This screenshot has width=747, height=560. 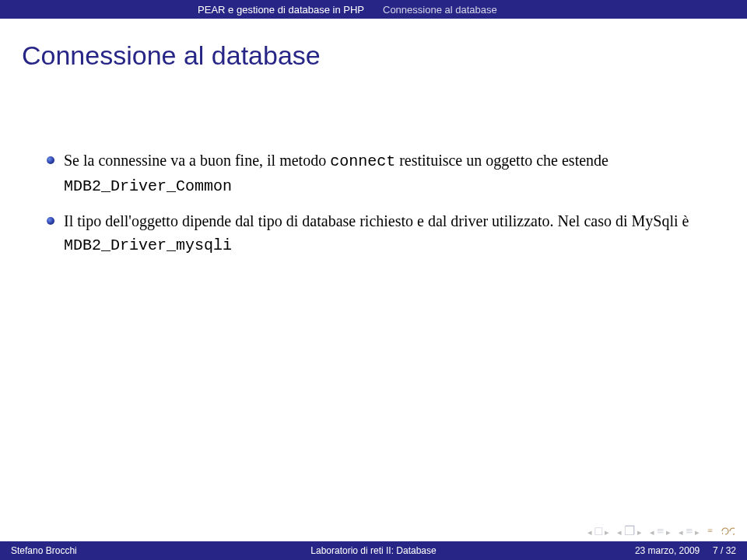 I want to click on bullet-text: Il tipo dell'oggetto dipende dal tipo di…, so click(x=382, y=233).